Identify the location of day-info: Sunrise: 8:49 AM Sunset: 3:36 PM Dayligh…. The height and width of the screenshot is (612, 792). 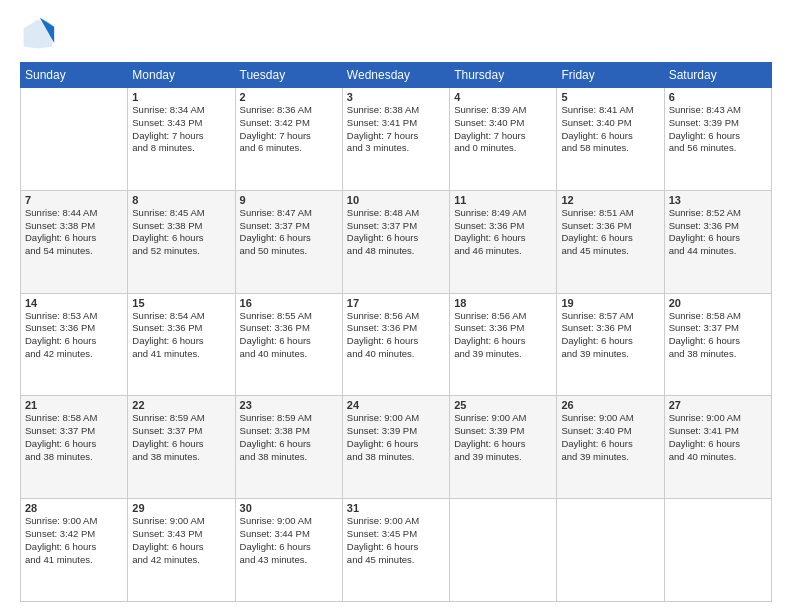
(503, 232).